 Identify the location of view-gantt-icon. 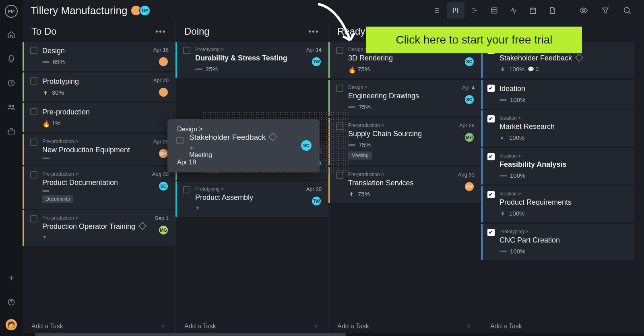
(475, 10).